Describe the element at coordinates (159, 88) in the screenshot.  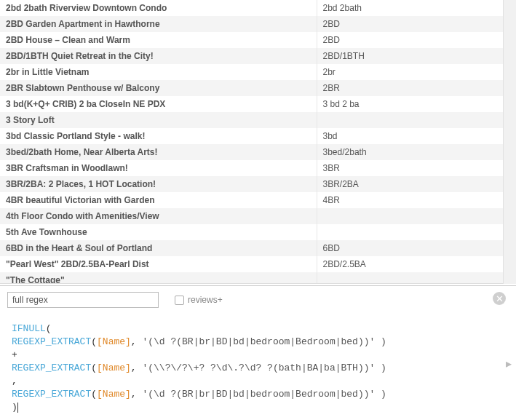
I see `cell-name: 2BR Slabtown Penthouse w/ Balcony` at that location.